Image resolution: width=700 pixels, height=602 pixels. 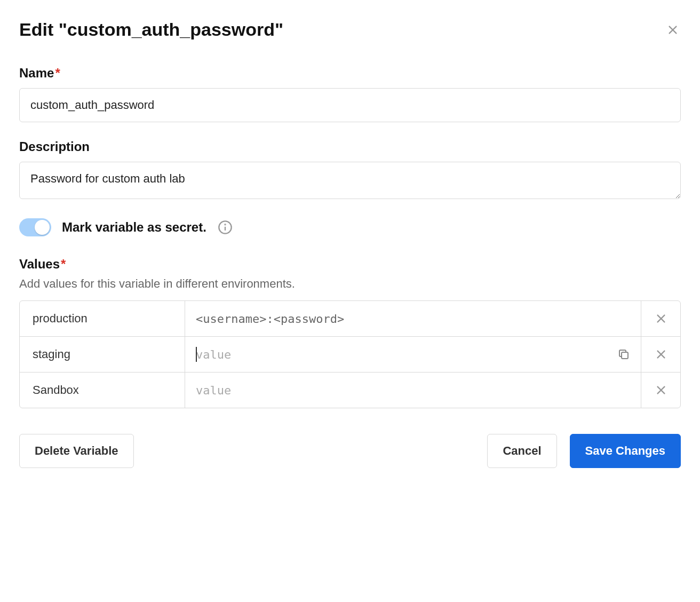 What do you see at coordinates (134, 227) in the screenshot?
I see `secret-toggle-label: Mark variable as secret.` at bounding box center [134, 227].